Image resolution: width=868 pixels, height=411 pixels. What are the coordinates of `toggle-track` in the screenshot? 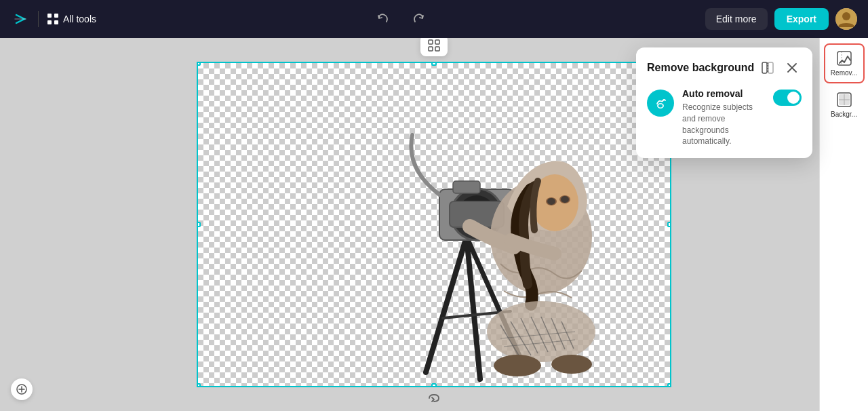 It's located at (787, 98).